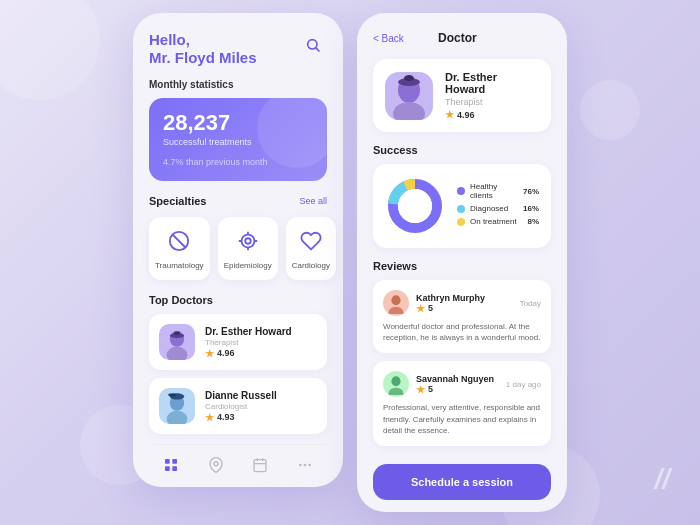 The image size is (700, 525). Describe the element at coordinates (462, 96) in the screenshot. I see `doctor-profile-card: Dr. Esther Howard Therapist ★ 4.96` at that location.